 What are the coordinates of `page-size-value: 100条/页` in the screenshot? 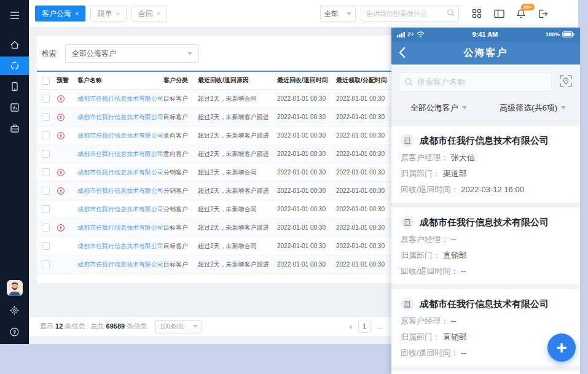 It's located at (172, 327).